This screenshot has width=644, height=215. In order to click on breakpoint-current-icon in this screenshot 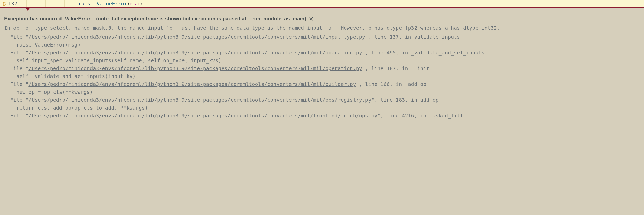, I will do `click(5, 4)`.